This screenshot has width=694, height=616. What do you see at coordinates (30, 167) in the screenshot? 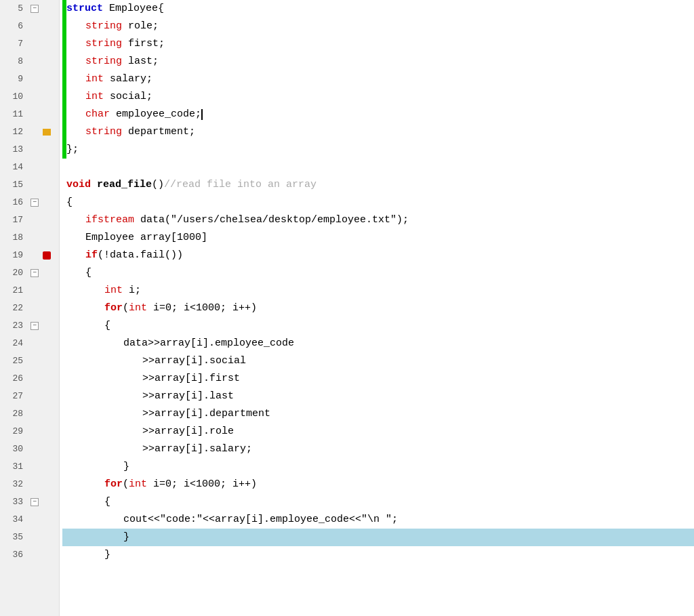
I see `gutter-row: 14` at bounding box center [30, 167].